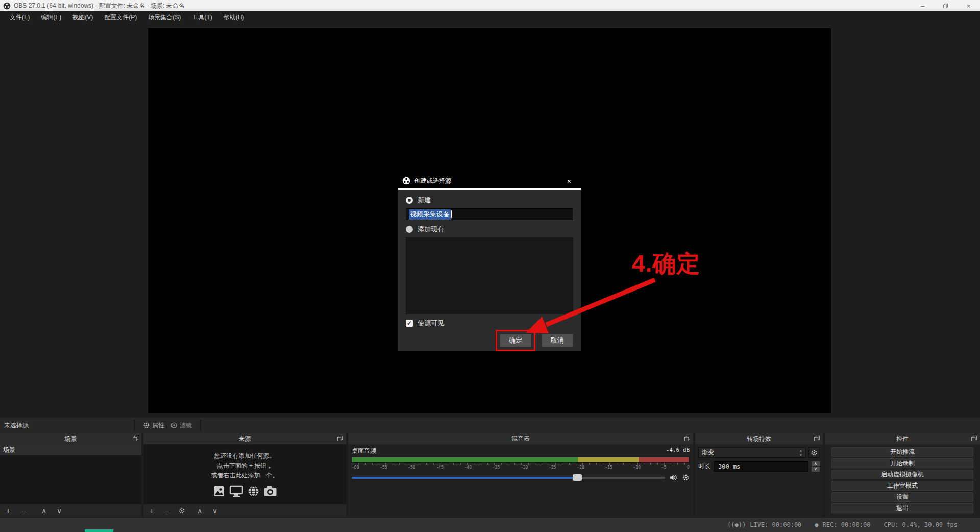 The height and width of the screenshot is (532, 980). I want to click on menu-tools: 工具(T), so click(202, 17).